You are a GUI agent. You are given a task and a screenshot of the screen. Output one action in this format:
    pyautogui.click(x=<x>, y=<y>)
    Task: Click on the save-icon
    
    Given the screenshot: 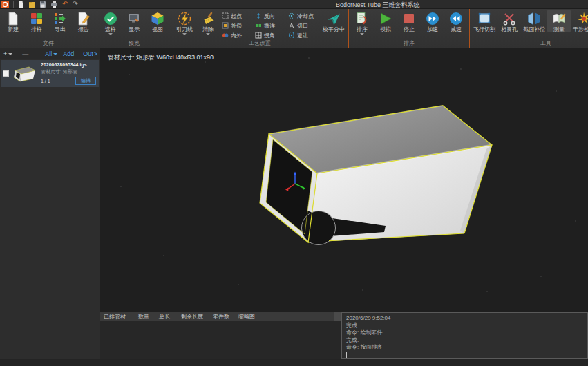 What is the action you would take?
    pyautogui.click(x=43, y=4)
    